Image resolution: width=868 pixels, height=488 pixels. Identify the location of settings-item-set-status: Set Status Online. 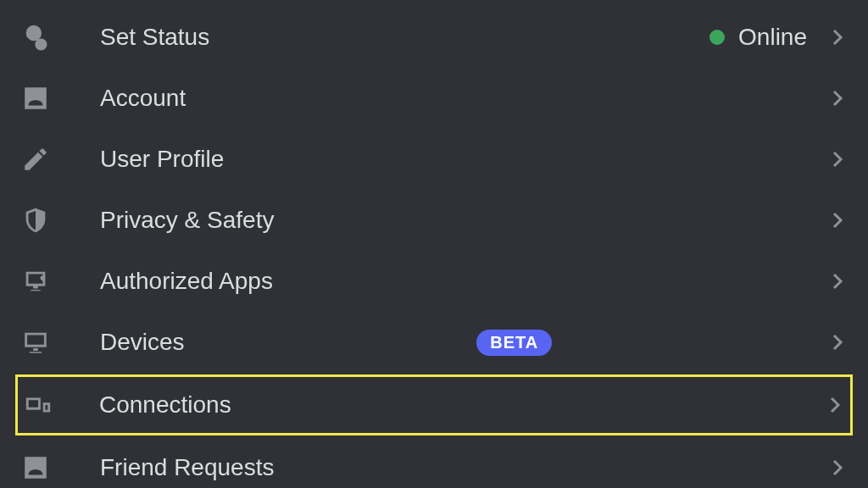
(434, 37).